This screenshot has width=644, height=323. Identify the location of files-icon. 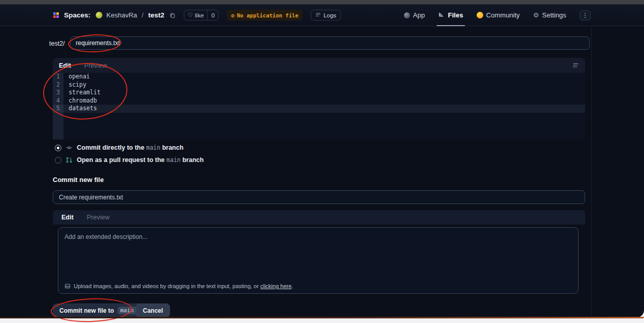
(441, 15).